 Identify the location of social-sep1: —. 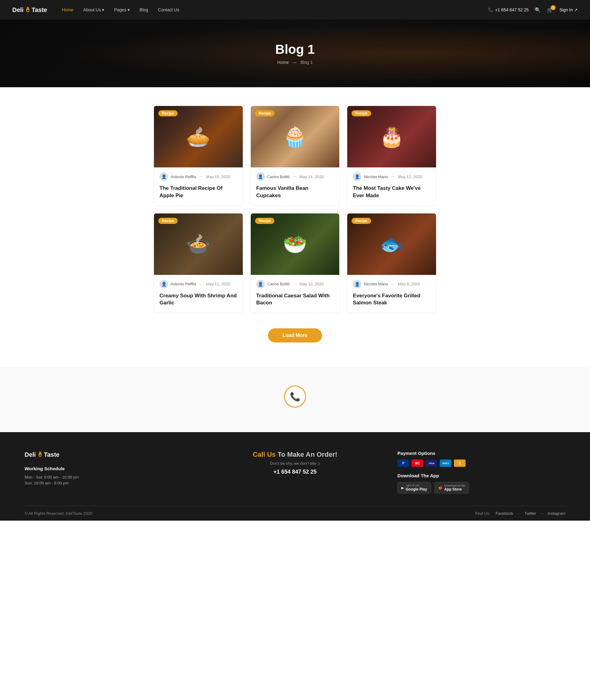
(519, 513).